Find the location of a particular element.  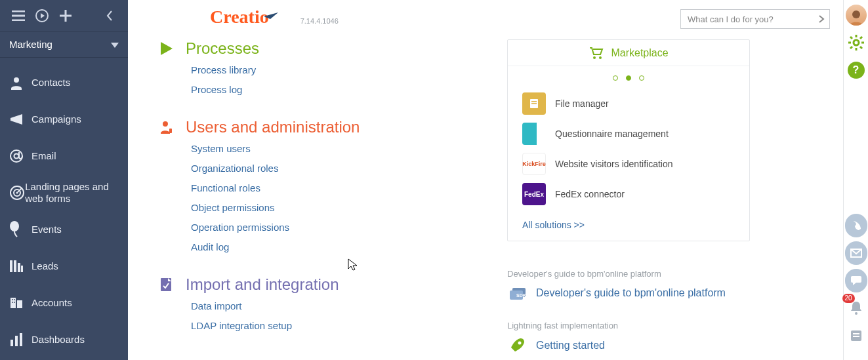

rail-process-log-button is located at coordinates (856, 336).